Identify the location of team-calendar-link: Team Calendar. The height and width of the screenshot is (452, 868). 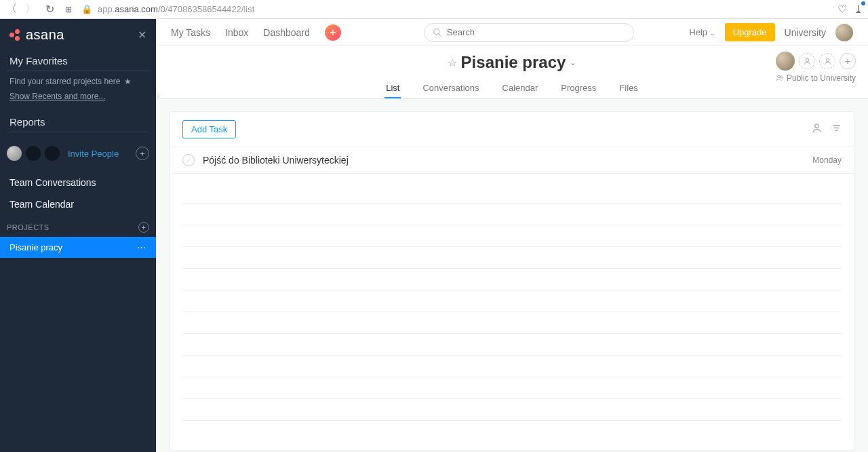
(78, 204).